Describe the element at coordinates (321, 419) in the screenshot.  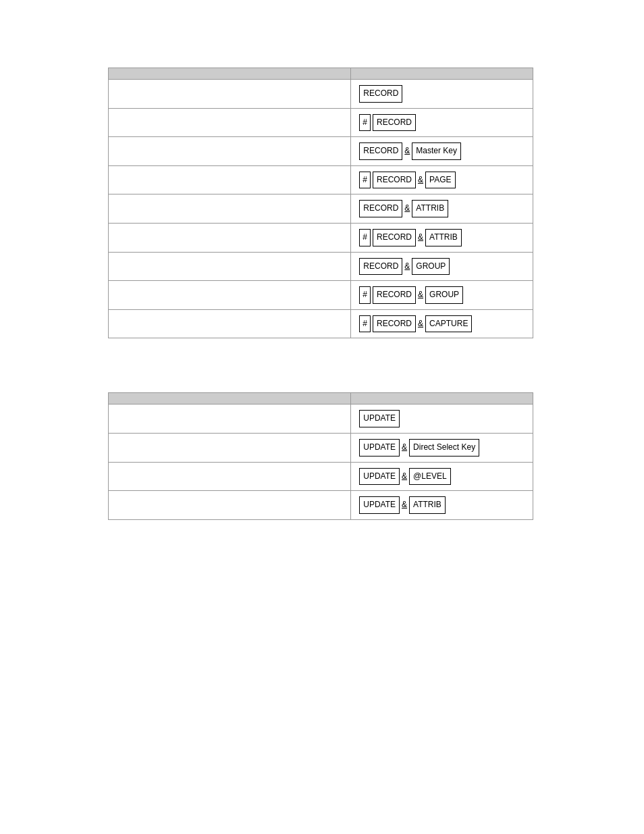
I see `table-row: UPDATE` at that location.